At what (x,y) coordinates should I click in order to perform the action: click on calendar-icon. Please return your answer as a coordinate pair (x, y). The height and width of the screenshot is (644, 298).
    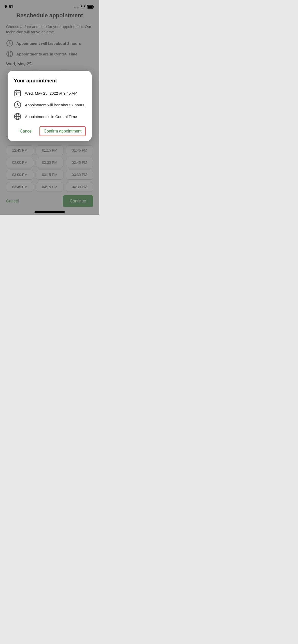
    Looking at the image, I should click on (18, 93).